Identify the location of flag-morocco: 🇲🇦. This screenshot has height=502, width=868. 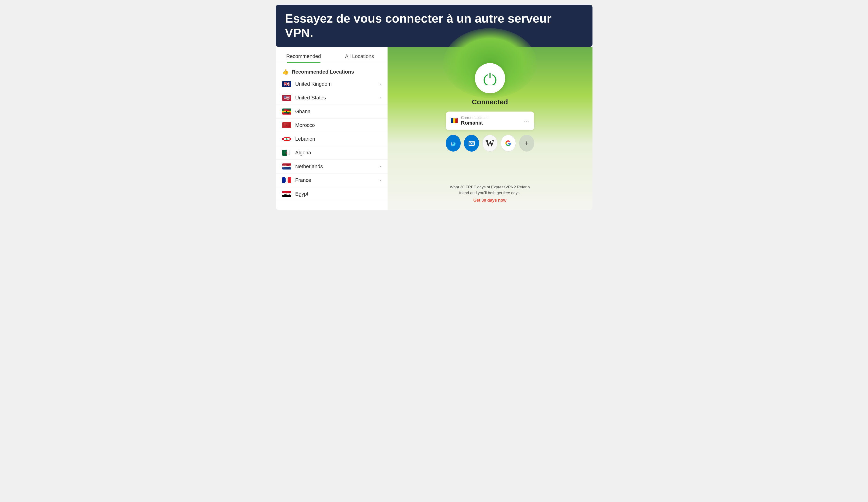
(287, 125).